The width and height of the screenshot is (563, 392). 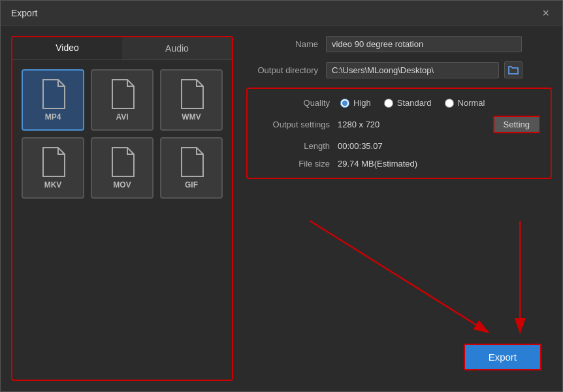 What do you see at coordinates (53, 100) in the screenshot?
I see `format-mp4: MP4` at bounding box center [53, 100].